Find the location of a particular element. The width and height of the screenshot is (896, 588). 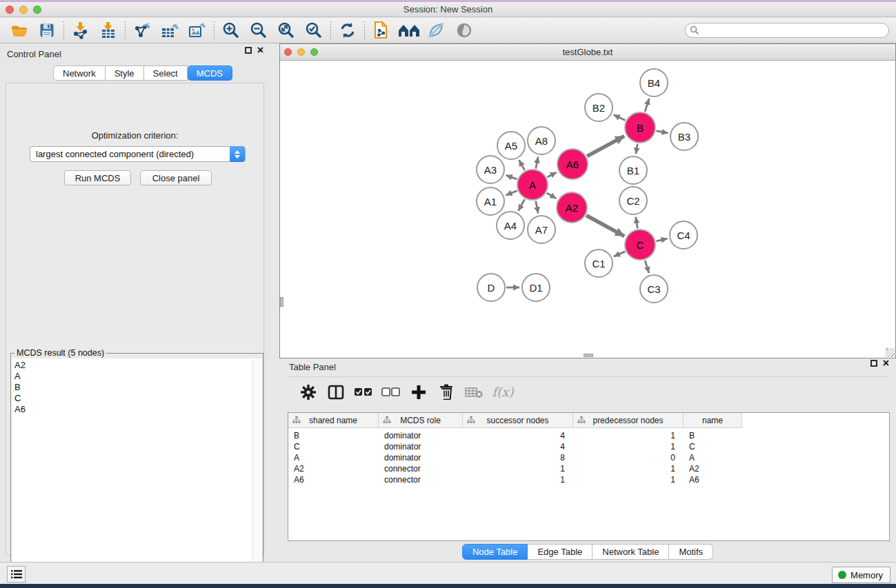

search-input is located at coordinates (787, 30).